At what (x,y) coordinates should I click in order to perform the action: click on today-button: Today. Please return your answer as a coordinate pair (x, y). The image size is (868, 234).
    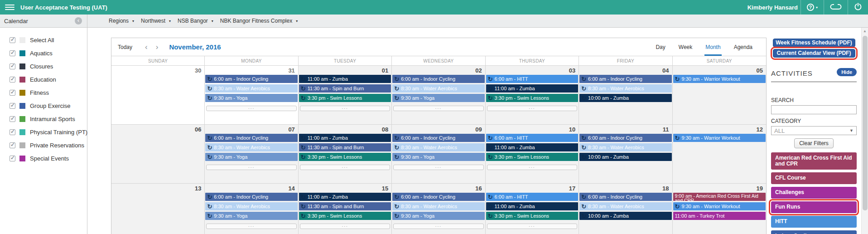
    Looking at the image, I should click on (125, 47).